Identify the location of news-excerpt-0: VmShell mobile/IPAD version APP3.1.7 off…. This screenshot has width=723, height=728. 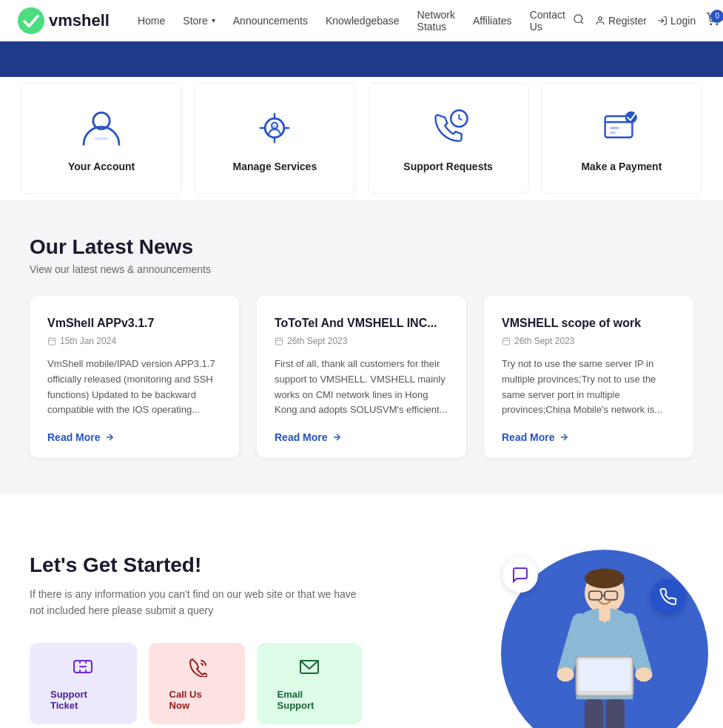
(135, 388).